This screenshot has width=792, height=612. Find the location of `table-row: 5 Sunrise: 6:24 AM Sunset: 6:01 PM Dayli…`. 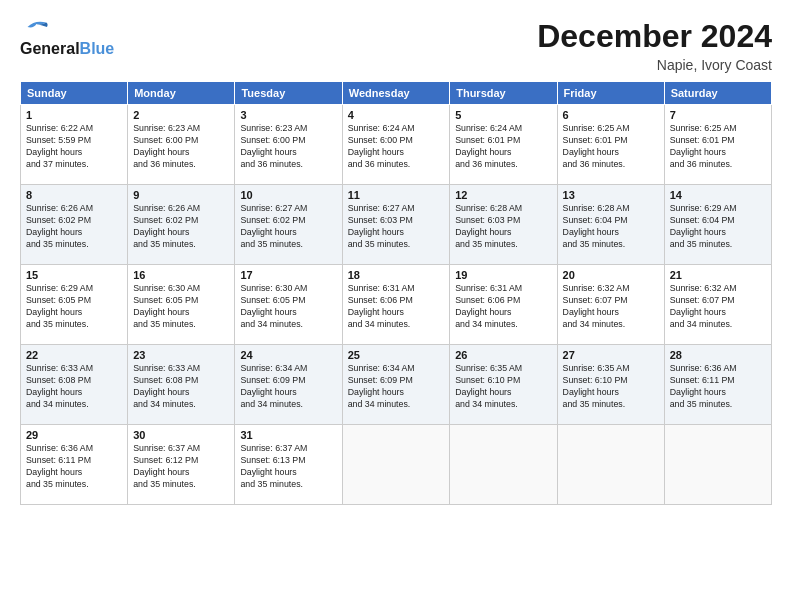

table-row: 5 Sunrise: 6:24 AM Sunset: 6:01 PM Dayli… is located at coordinates (504, 145).